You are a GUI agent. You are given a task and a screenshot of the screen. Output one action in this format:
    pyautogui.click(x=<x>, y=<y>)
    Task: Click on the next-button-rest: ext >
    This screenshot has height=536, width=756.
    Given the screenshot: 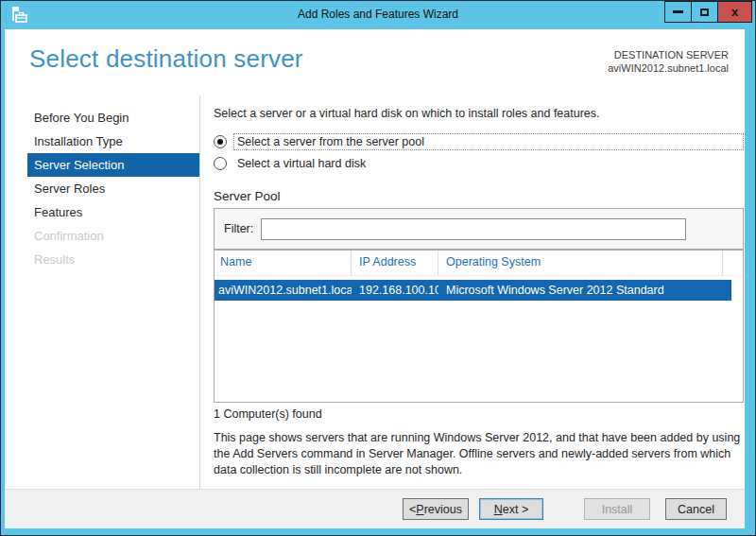 What is the action you would take?
    pyautogui.click(x=516, y=510)
    